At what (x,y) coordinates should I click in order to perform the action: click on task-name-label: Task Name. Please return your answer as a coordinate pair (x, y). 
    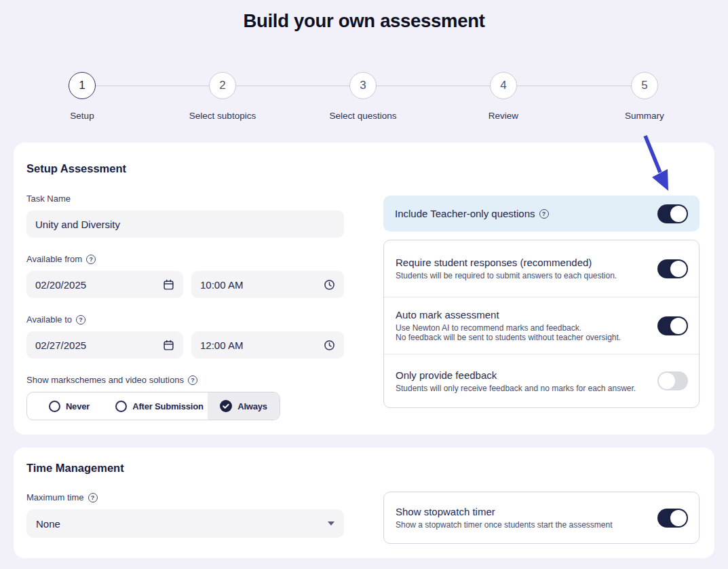
    Looking at the image, I should click on (49, 198).